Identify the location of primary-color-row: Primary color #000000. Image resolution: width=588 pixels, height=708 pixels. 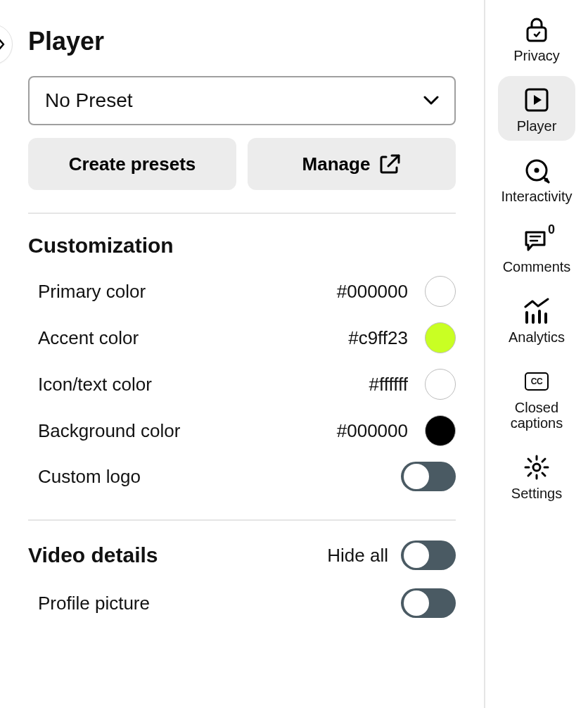
(247, 291).